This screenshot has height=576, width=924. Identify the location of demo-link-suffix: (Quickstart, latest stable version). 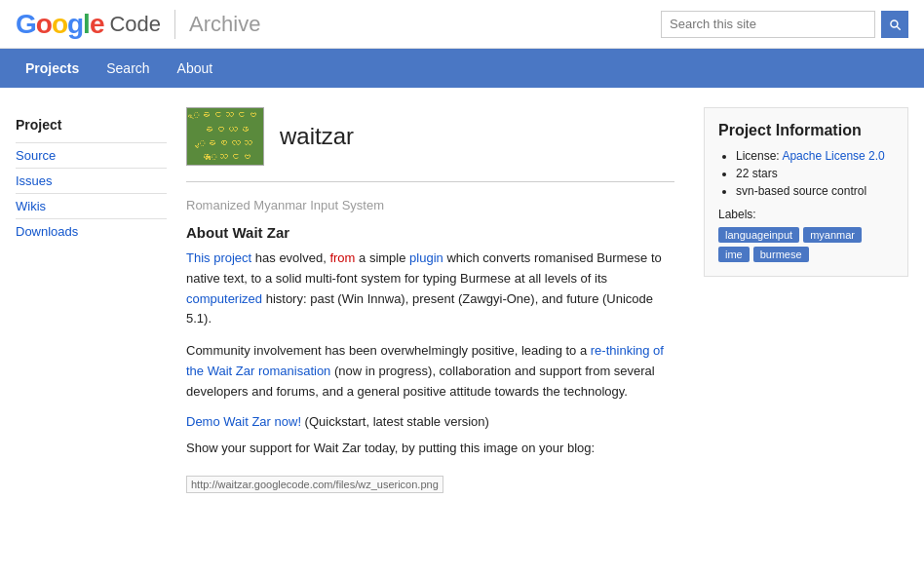
(396, 421).